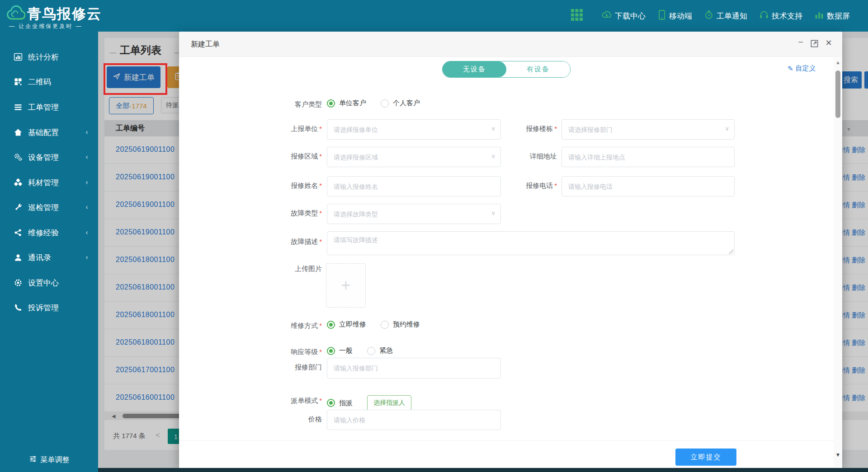  What do you see at coordinates (346, 324) in the screenshot?
I see `radio-option: 立即维修` at bounding box center [346, 324].